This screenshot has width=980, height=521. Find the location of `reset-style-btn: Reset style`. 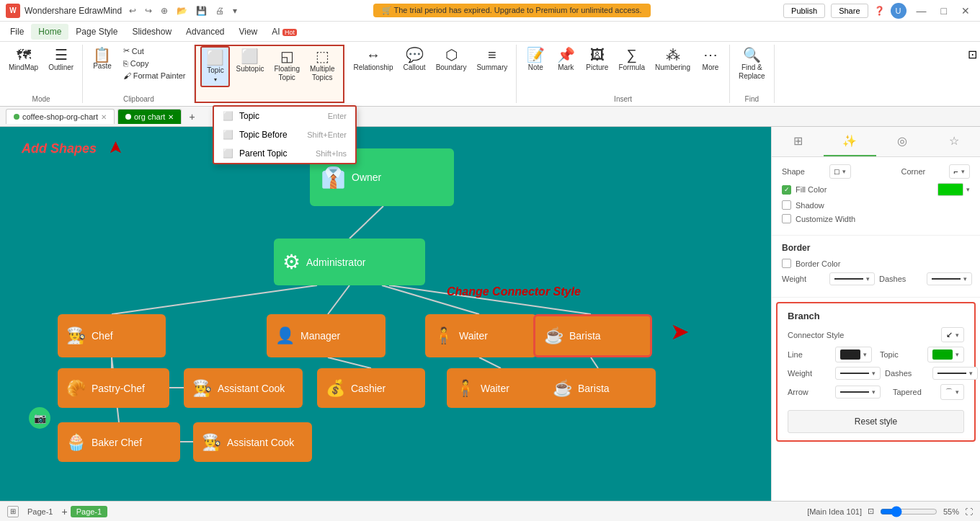

reset-style-btn: Reset style is located at coordinates (876, 422).